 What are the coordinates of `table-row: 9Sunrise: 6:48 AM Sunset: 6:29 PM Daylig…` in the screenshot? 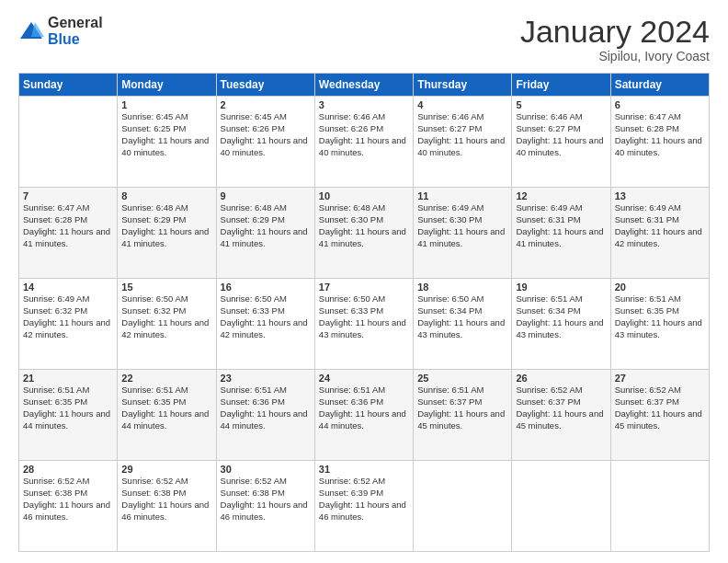 It's located at (265, 234).